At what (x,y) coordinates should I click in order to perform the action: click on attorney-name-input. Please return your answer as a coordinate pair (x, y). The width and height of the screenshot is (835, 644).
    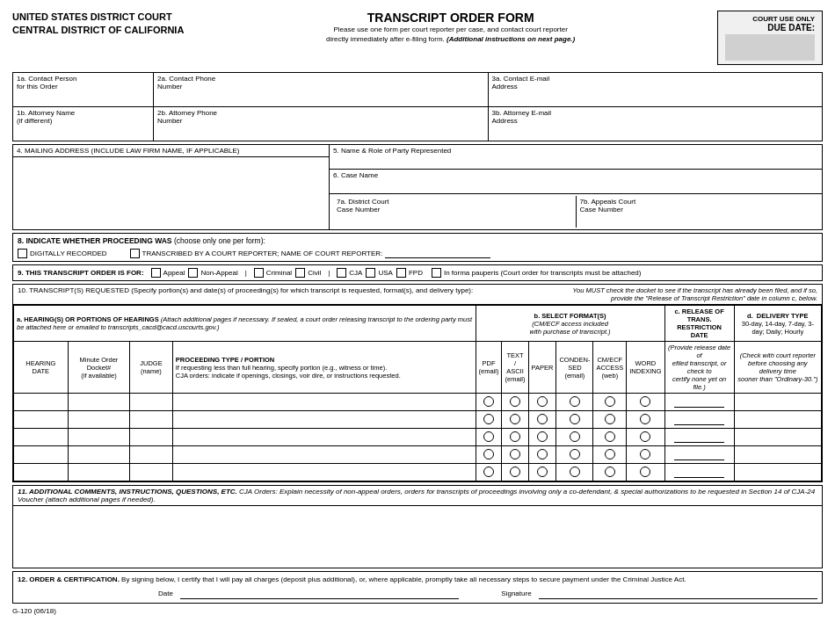
    Looking at the image, I should click on (83, 132).